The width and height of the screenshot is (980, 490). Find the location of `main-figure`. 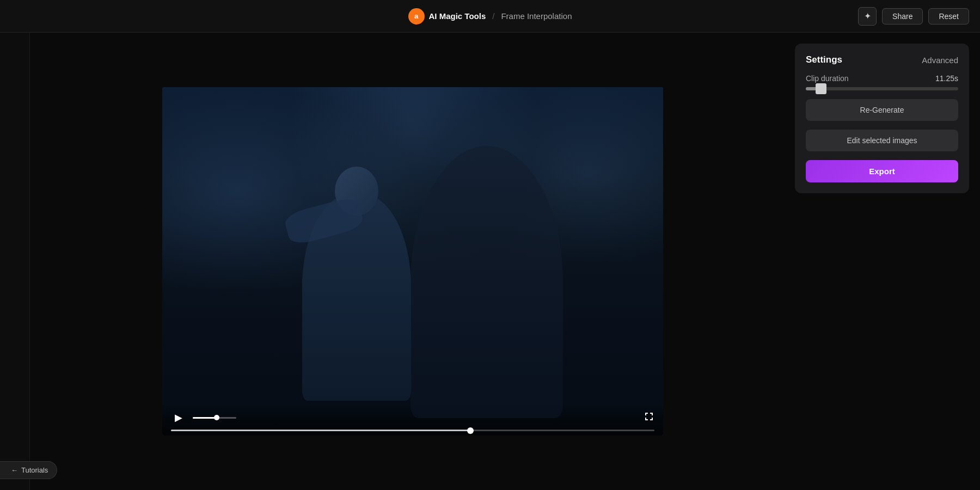

main-figure is located at coordinates (357, 297).